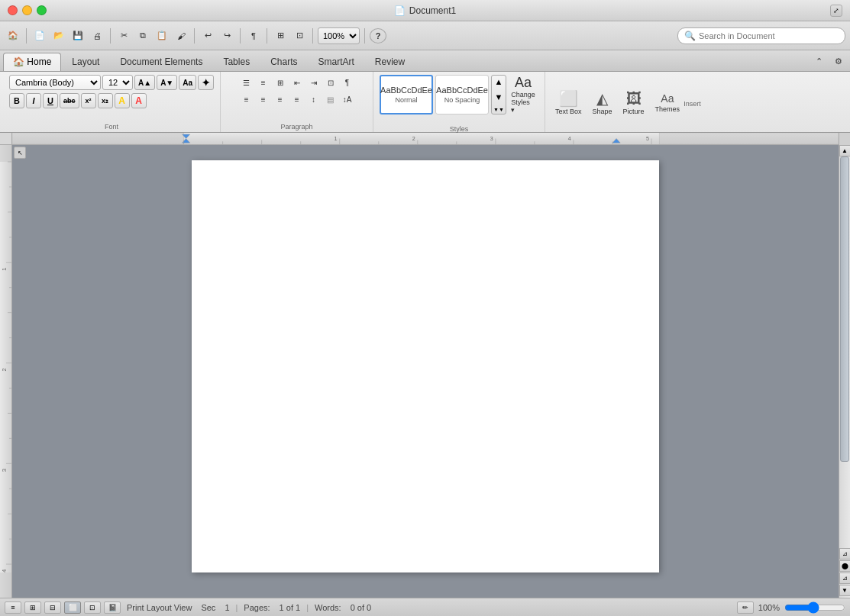  Describe the element at coordinates (331, 82) in the screenshot. I see `borders-btn: ⊡` at that location.